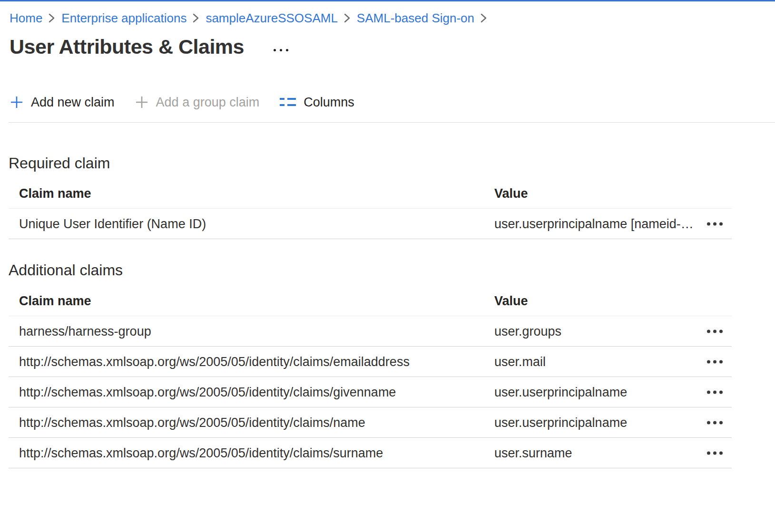 This screenshot has width=775, height=532. I want to click on table-row-unique-user-identifier: Unique User Identifier (Name ID) user.us…, so click(370, 224).